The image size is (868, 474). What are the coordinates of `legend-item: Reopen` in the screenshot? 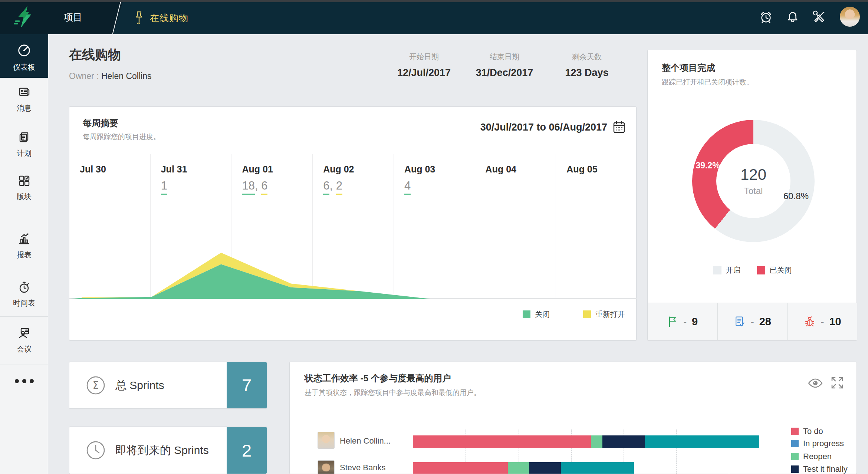 It's located at (812, 457).